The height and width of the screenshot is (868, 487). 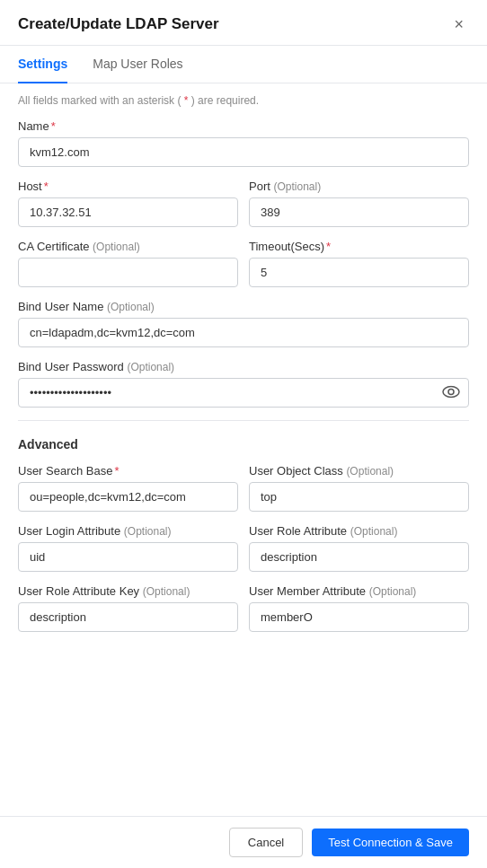 I want to click on cancel-button: Cancel, so click(x=266, y=842).